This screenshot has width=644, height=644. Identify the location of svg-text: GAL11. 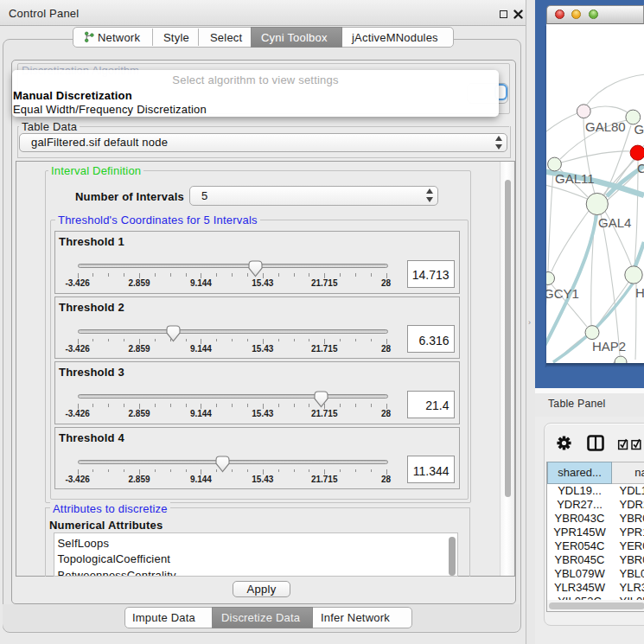
(575, 178).